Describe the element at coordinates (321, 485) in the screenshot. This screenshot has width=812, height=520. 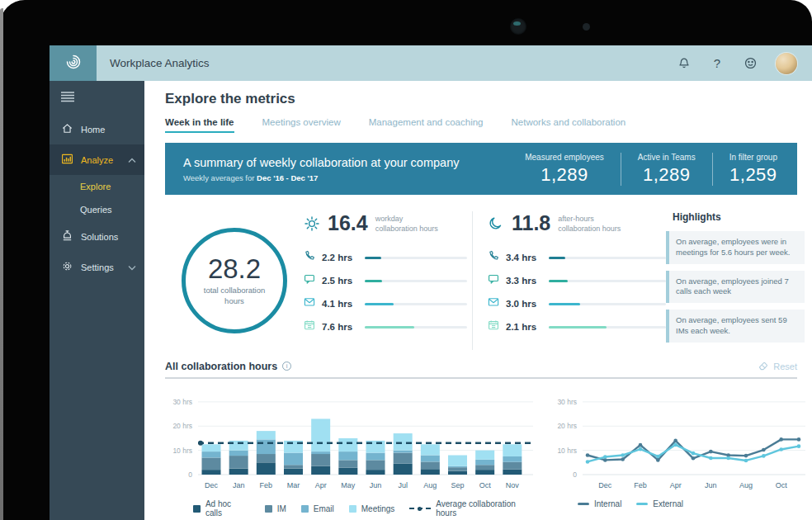
I see `svg-text: Apr` at that location.